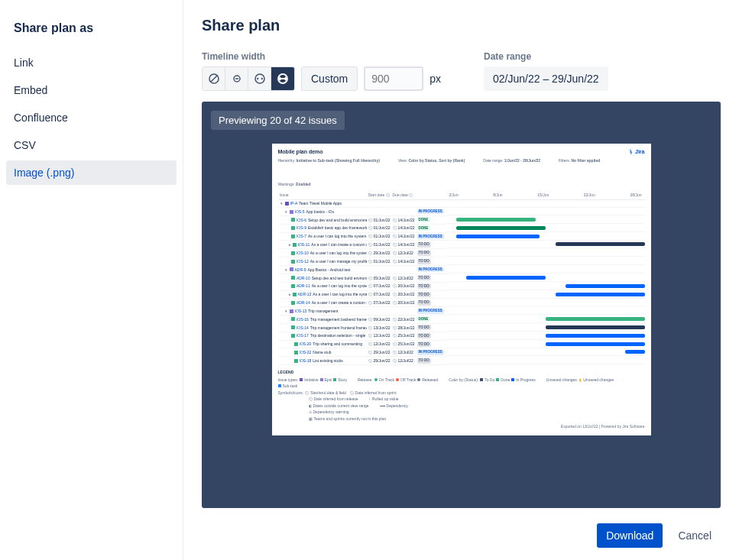 The image size is (739, 560). Describe the element at coordinates (323, 303) in the screenshot. I see `preview-row-summary: ADR-14 As a user I can create a custom u…` at that location.